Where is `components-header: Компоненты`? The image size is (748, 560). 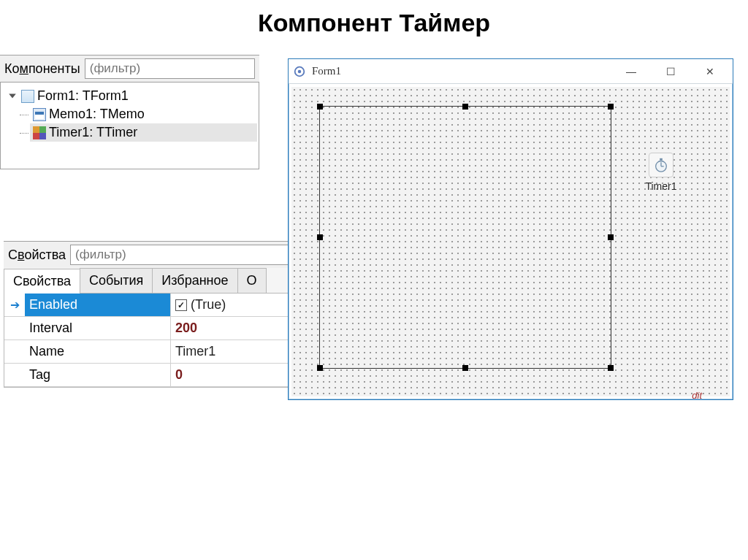 components-header: Компоненты is located at coordinates (130, 69).